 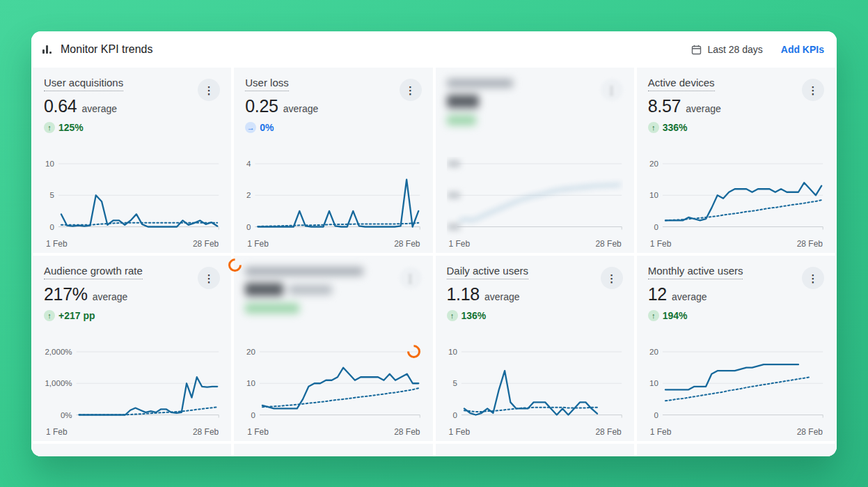 What do you see at coordinates (474, 316) in the screenshot?
I see `trend-value: 136%` at bounding box center [474, 316].